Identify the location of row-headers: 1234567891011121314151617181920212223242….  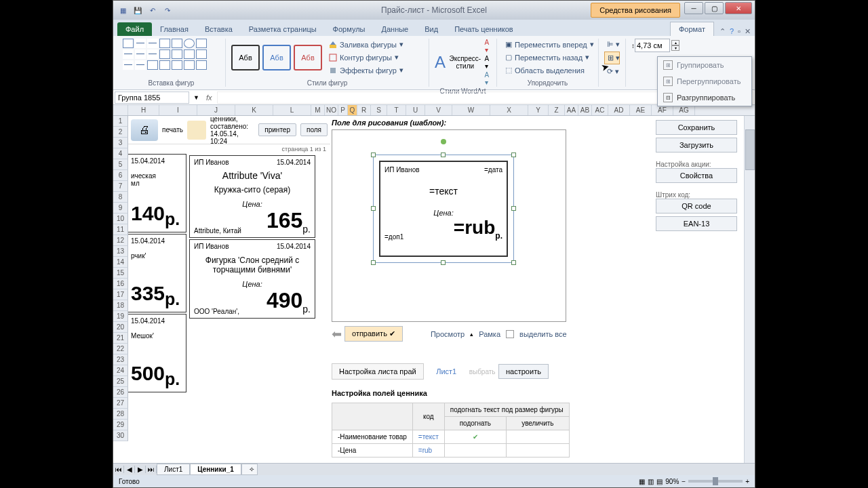
(121, 279).